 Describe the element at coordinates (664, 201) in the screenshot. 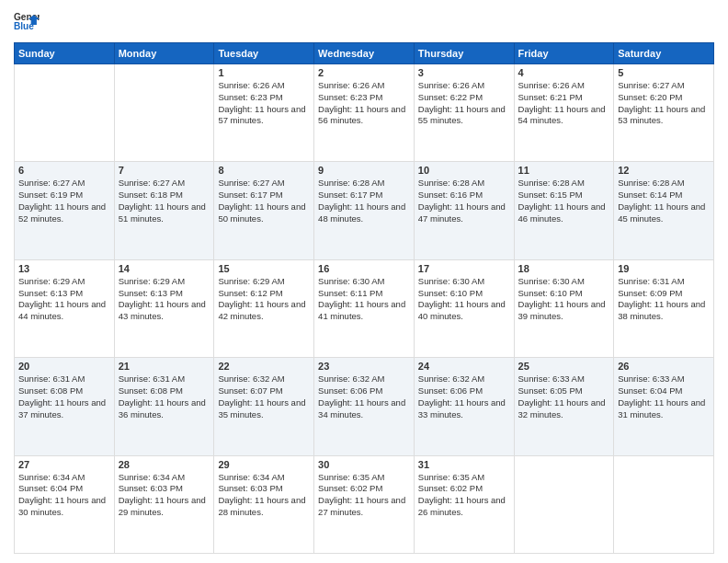

I see `day-info: Sunrise: 6:28 AM Sunset: 6:14 PM Dayligh…` at that location.